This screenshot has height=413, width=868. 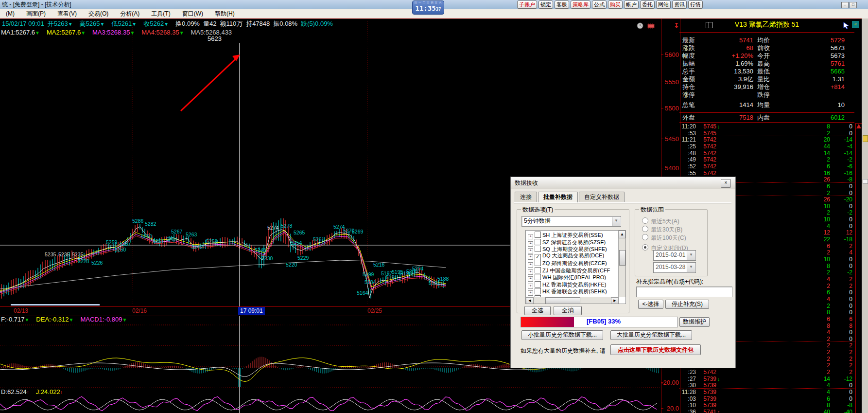 I want to click on chart-scroll-indicator, so click(x=55, y=305).